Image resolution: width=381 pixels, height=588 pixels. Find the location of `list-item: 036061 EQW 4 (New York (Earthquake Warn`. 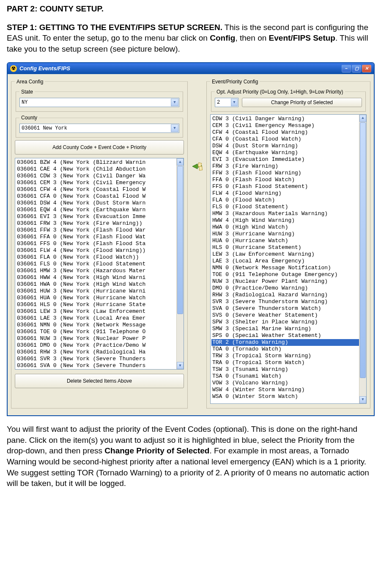

list-item: 036061 EQW 4 (New York (Earthquake Warn is located at coordinates (99, 210).